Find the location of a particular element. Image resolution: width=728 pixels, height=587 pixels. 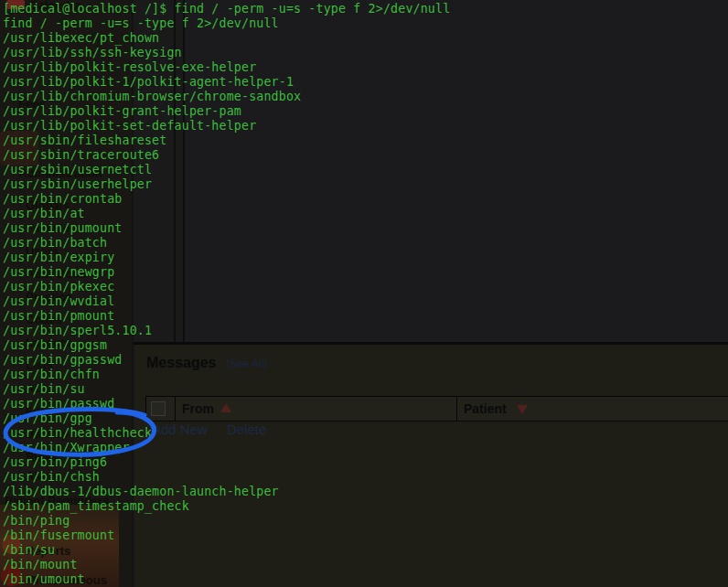

terminal-output-line: /usr/bin/pmount is located at coordinates (59, 316).